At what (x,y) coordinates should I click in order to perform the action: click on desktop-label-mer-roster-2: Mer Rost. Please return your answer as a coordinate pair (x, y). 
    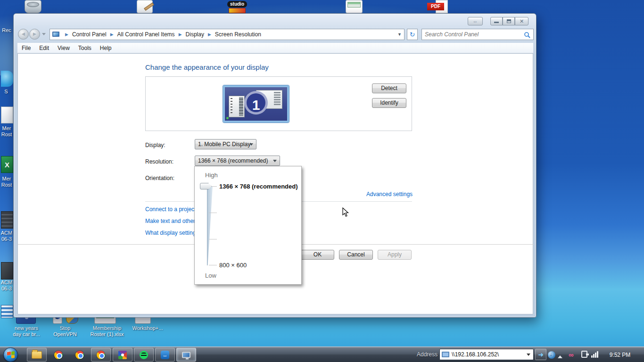
    Looking at the image, I should click on (7, 182).